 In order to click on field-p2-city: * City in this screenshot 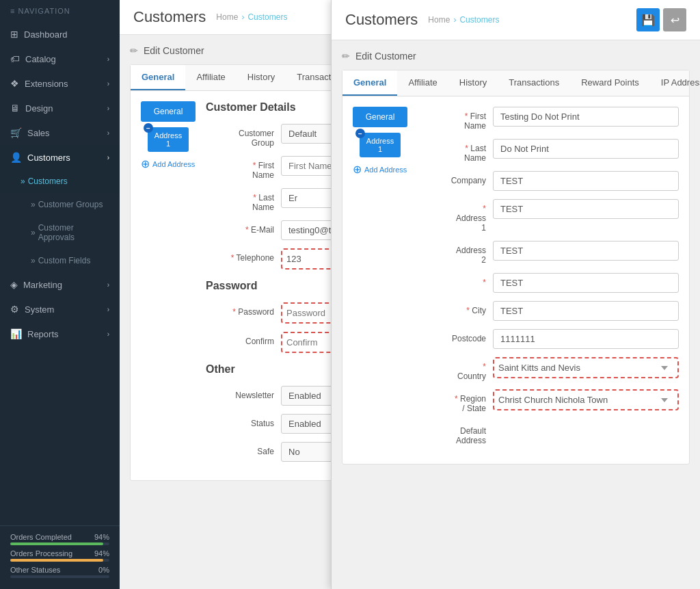, I will do `click(548, 311)`.